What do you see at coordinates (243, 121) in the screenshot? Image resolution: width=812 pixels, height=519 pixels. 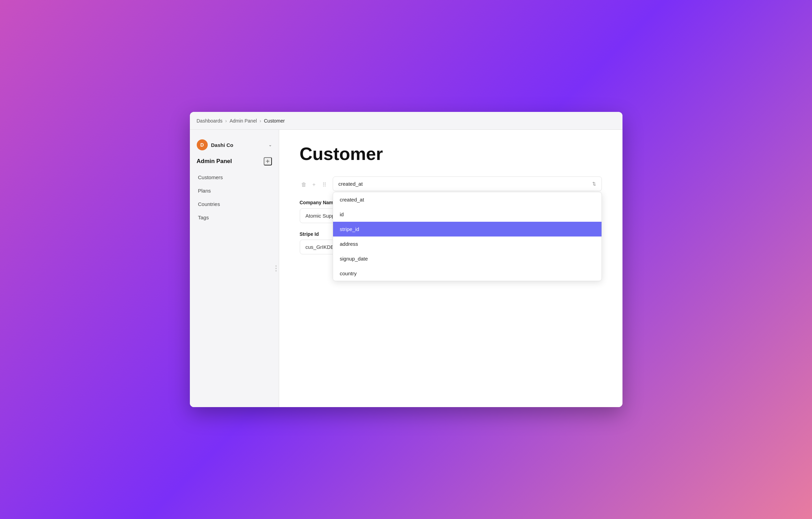 I see `breadcrumb-admin-panel: Admin Panel` at bounding box center [243, 121].